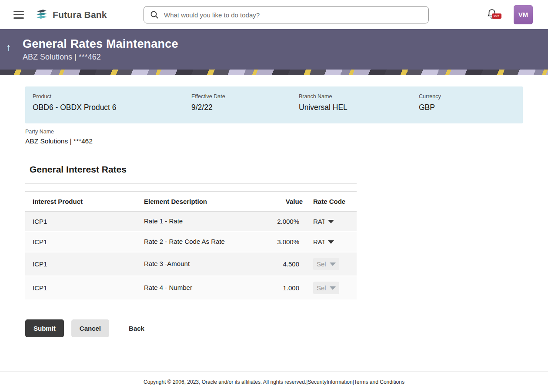  Describe the element at coordinates (274, 382) in the screenshot. I see `footer: Copyright © 2006, 2023, Oracle and/or it…` at that location.